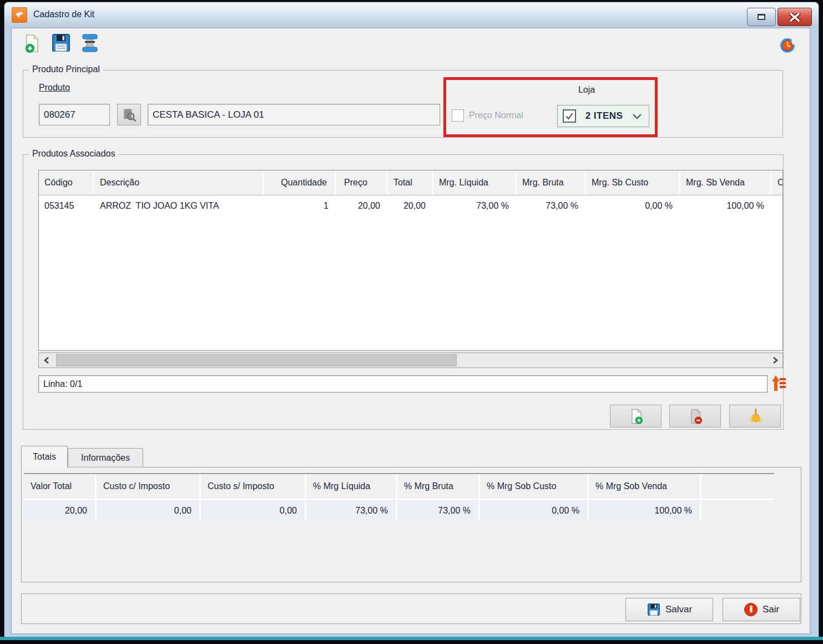 The image size is (823, 644). Describe the element at coordinates (47, 360) in the screenshot. I see `scroll-left-arrow` at that location.